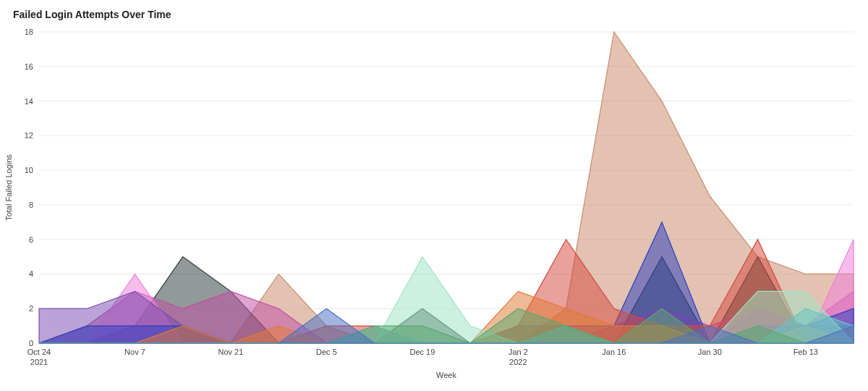 This screenshot has height=391, width=868. I want to click on svg-text: 6, so click(31, 240).